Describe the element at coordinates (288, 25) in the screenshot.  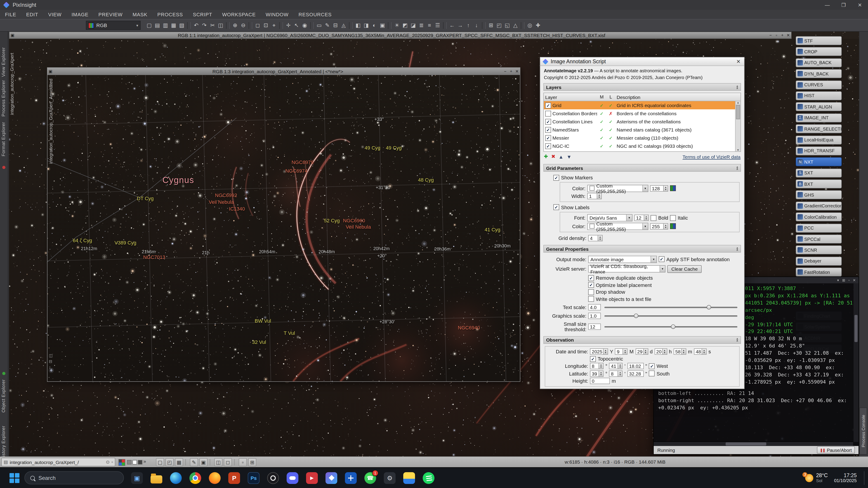
I see `pan-mode-icon: ✛` at that location.